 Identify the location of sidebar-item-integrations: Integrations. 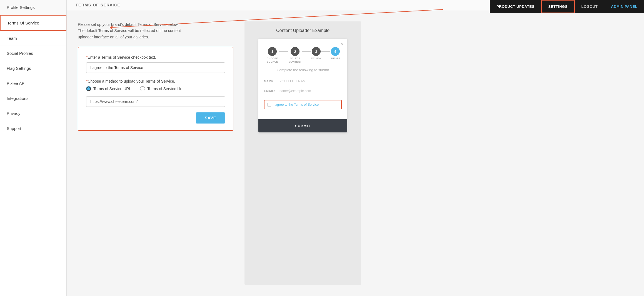
(33, 98).